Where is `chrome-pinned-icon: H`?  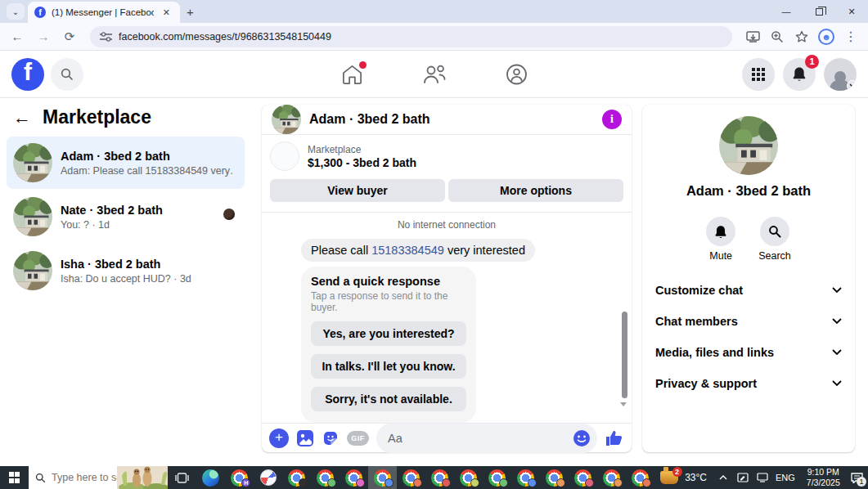
chrome-pinned-icon: H is located at coordinates (239, 478).